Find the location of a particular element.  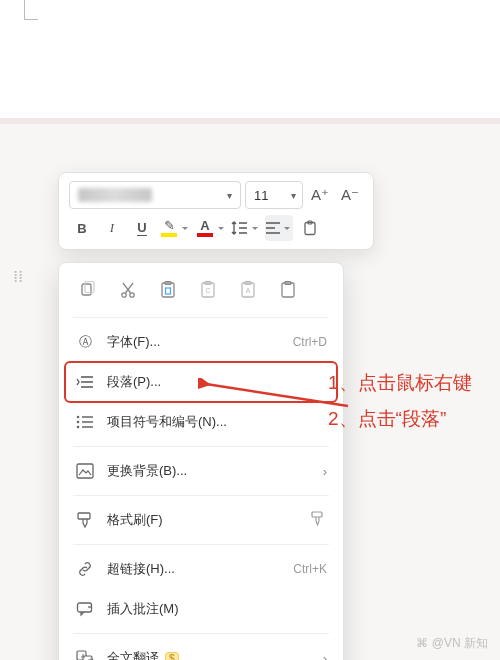

line-spacing-button is located at coordinates (246, 228).